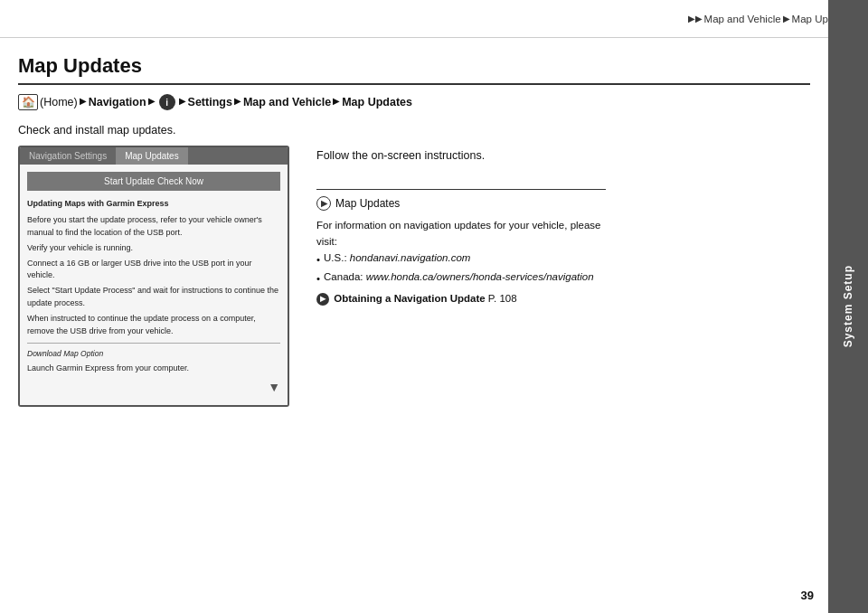  I want to click on screen-instruction-4: Select "Start Update Process" and wait f…, so click(154, 297).